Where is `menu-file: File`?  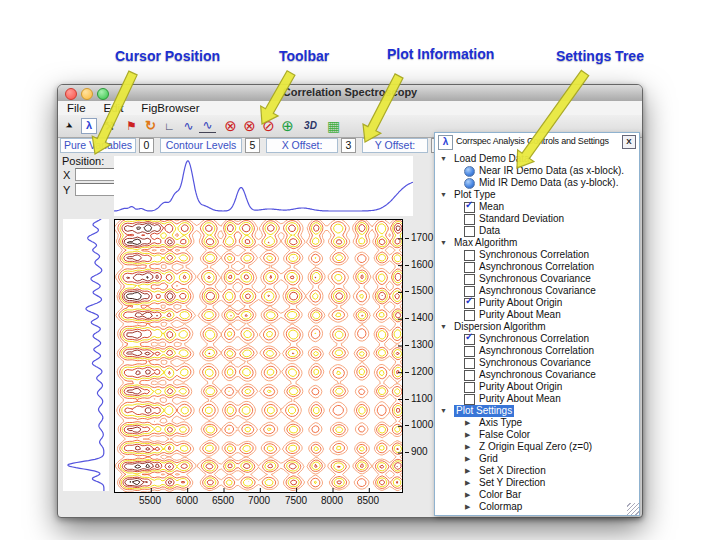 menu-file: File is located at coordinates (76, 108).